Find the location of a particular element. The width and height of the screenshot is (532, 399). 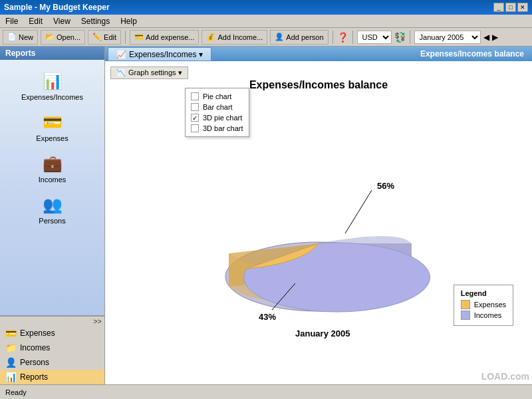

chart-type-pie: Pie chart is located at coordinates (217, 96).